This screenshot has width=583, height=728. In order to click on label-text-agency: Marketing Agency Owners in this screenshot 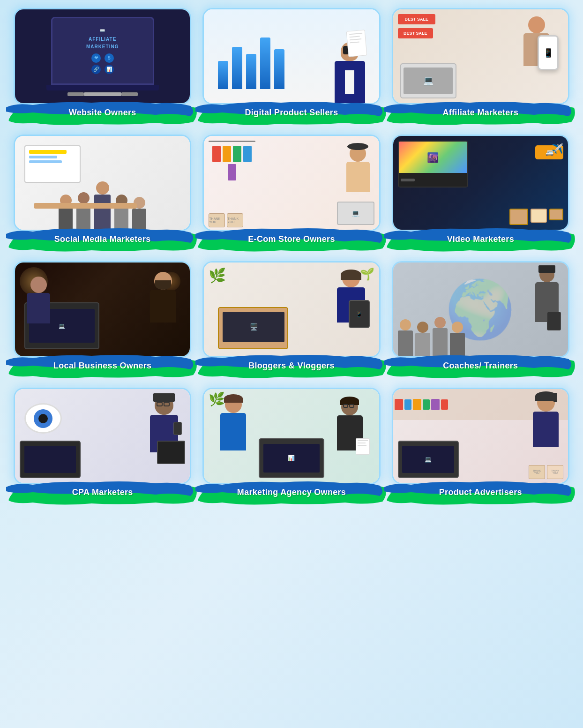, I will do `click(292, 492)`.